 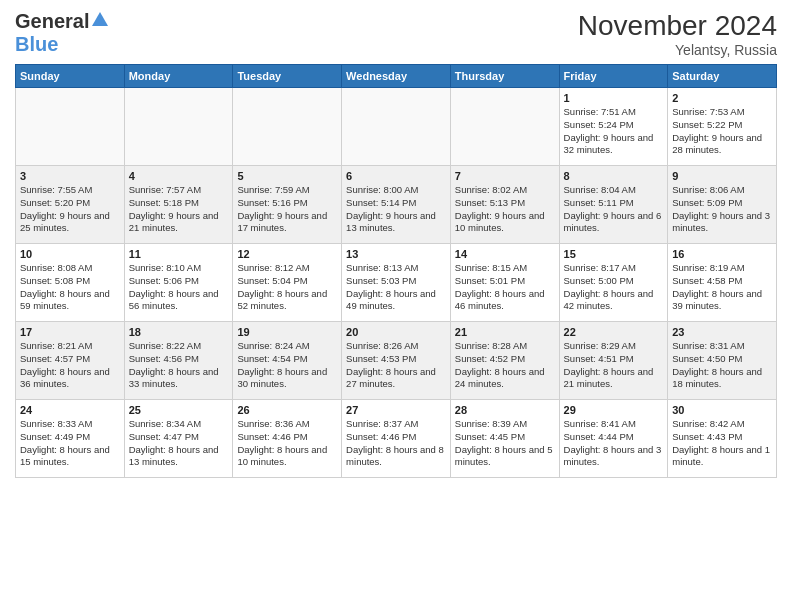 I want to click on day-cell: 10Sunrise: 8:08 AM Sunset: 5:08 PM Dayli…, so click(x=70, y=283).